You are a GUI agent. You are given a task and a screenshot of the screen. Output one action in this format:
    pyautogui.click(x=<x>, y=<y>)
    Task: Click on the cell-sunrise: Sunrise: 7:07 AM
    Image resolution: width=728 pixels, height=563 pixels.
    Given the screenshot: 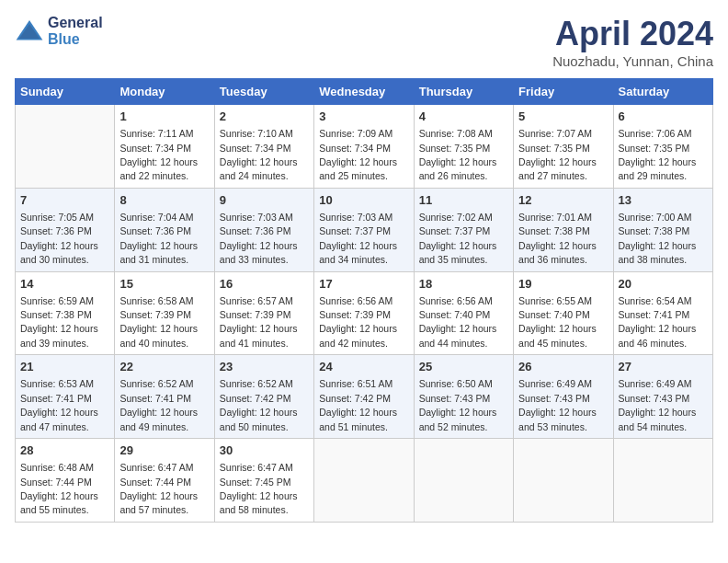 What is the action you would take?
    pyautogui.click(x=555, y=133)
    